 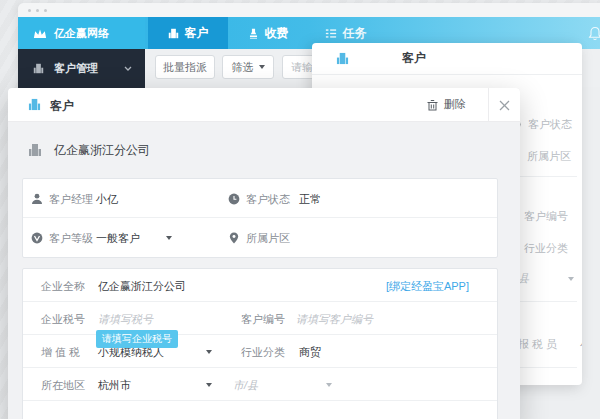 What do you see at coordinates (428, 286) in the screenshot?
I see `bind-app-link: [绑定经盈宝APP]` at bounding box center [428, 286].